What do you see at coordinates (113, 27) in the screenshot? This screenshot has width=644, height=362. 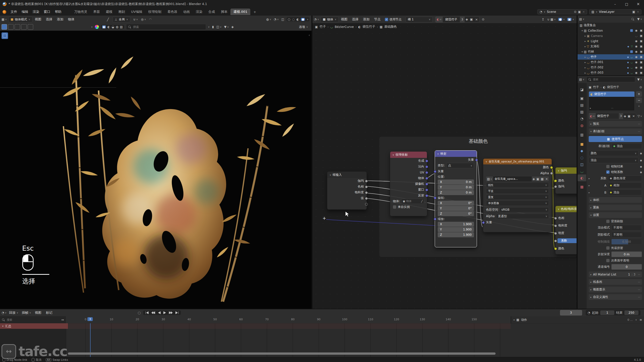 I see `brush-smear-icon: ◒` at bounding box center [113, 27].